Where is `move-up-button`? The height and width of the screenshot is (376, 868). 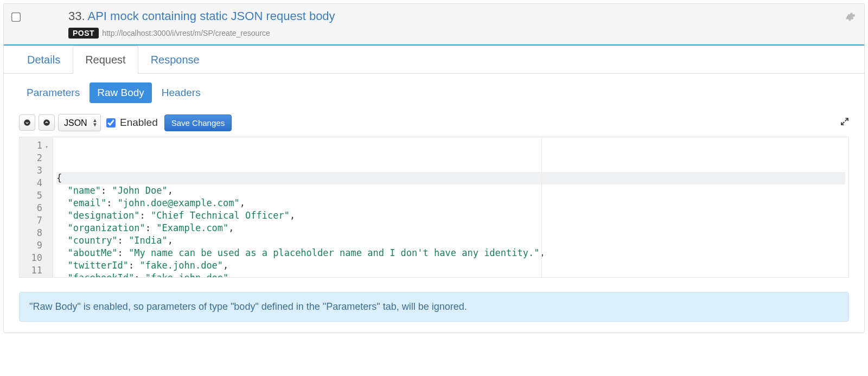 move-up-button is located at coordinates (47, 123).